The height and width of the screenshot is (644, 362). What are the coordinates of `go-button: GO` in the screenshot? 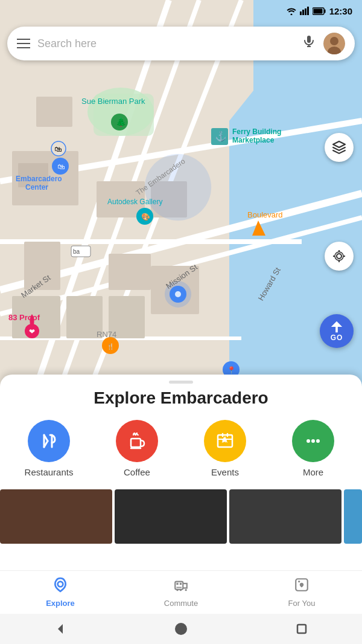 It's located at (337, 331).